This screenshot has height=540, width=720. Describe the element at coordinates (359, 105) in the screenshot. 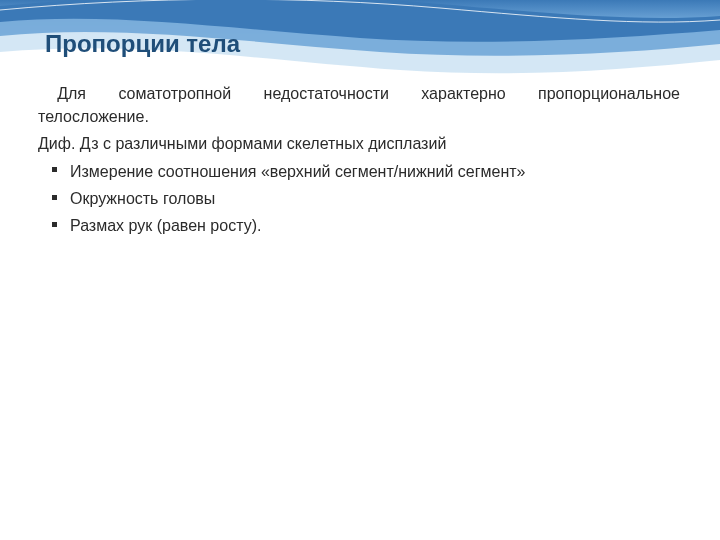

I see `intro-paragraph: Для соматотропной недостаточности характ…` at that location.